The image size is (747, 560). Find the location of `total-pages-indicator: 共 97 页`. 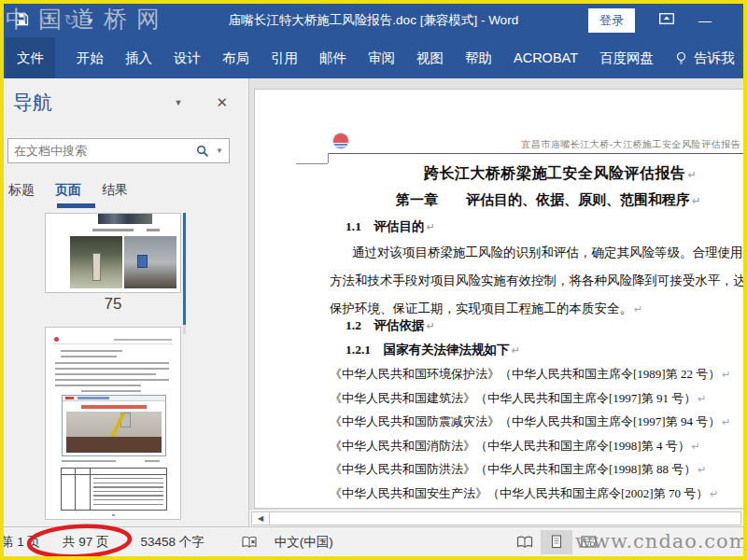

total-pages-indicator: 共 97 页 is located at coordinates (86, 542).